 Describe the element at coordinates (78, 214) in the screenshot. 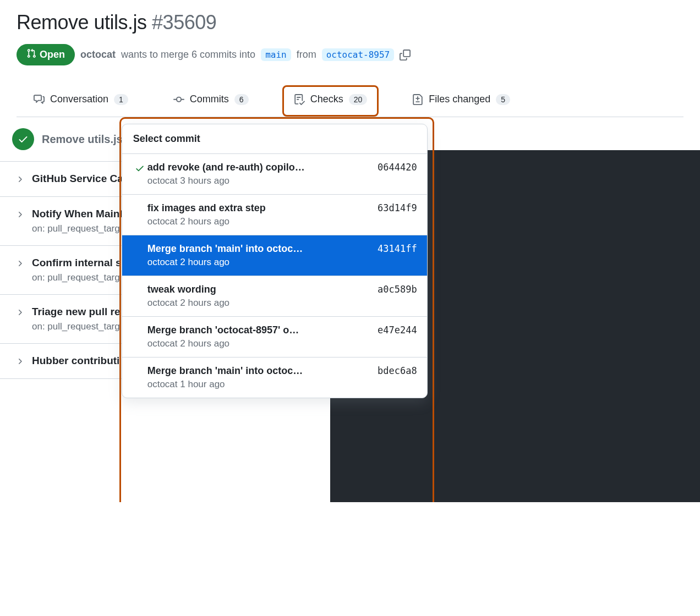

I see `workflow-name: Notify When Maint` at that location.